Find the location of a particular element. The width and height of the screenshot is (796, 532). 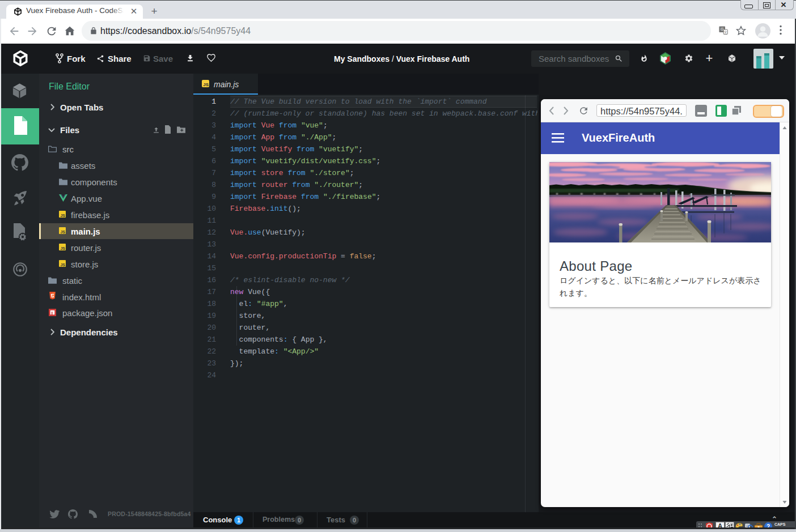

svg-text: G is located at coordinates (722, 29).